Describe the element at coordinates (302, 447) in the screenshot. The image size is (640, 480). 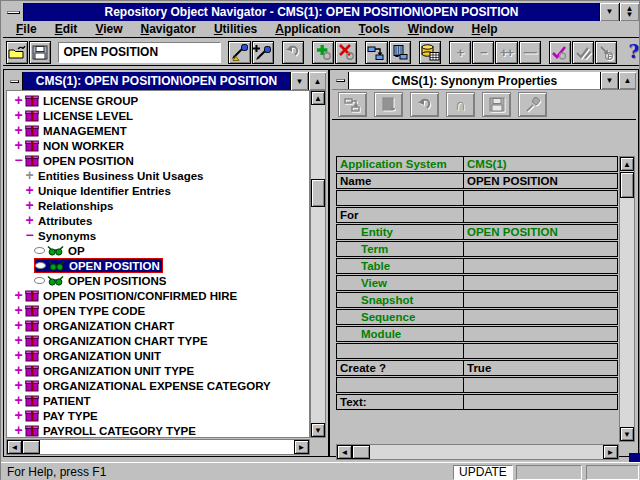
I see `scroll-right-button: ►` at that location.